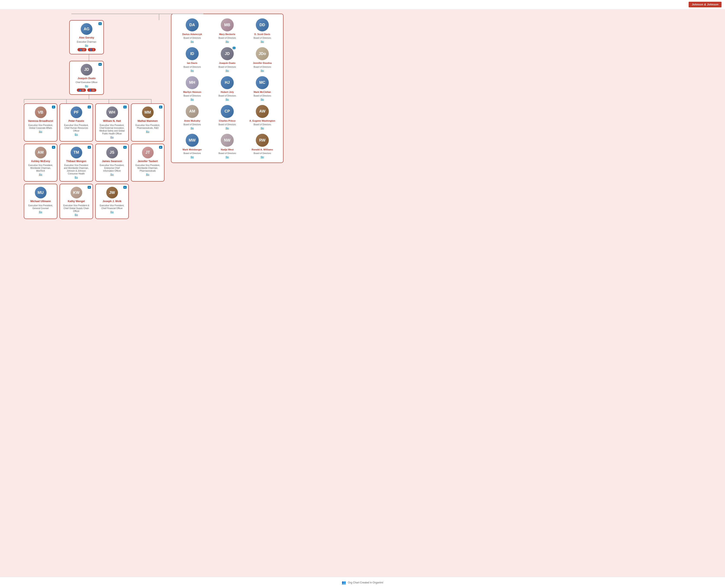 The image size is (725, 588). What do you see at coordinates (344, 583) in the screenshot?
I see `organimi-icon: 👥` at bounding box center [344, 583].